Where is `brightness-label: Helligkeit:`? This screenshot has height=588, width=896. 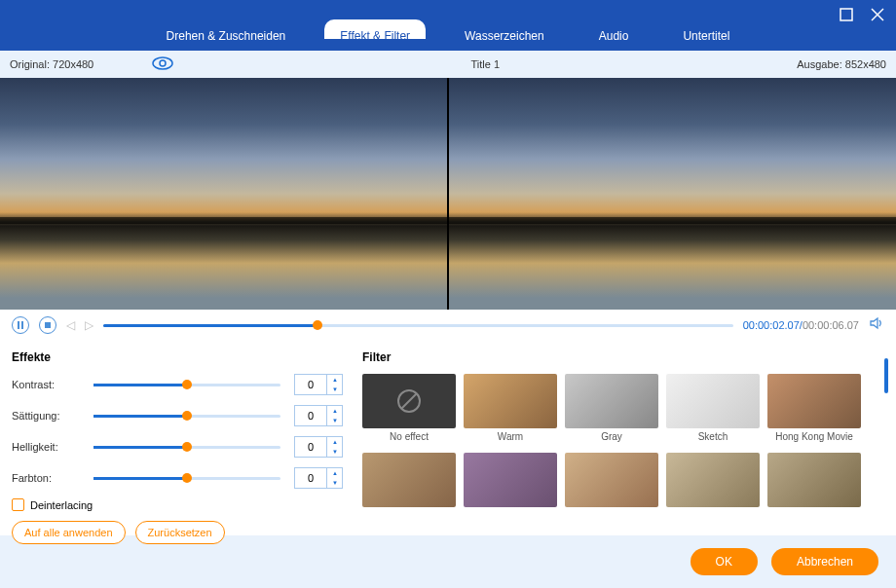
brightness-label: Helligkeit: is located at coordinates (46, 447).